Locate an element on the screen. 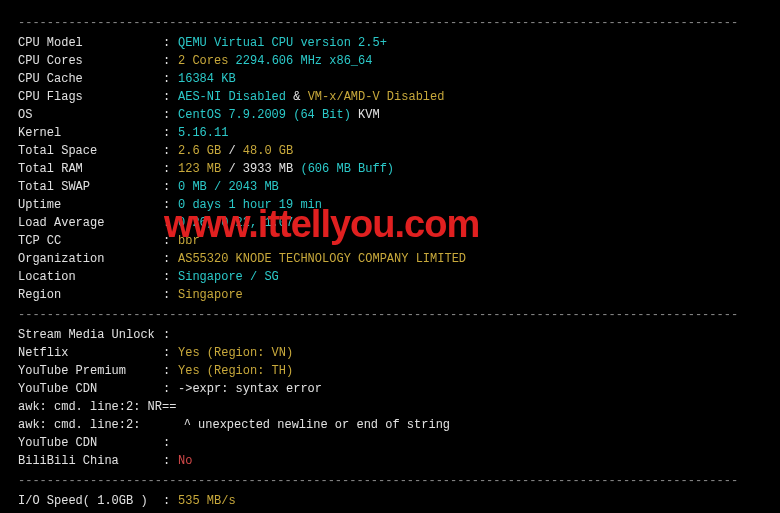  row-value: AS55320 KNODE TECHNOLOGY COMPANY LIMITED is located at coordinates (322, 259).